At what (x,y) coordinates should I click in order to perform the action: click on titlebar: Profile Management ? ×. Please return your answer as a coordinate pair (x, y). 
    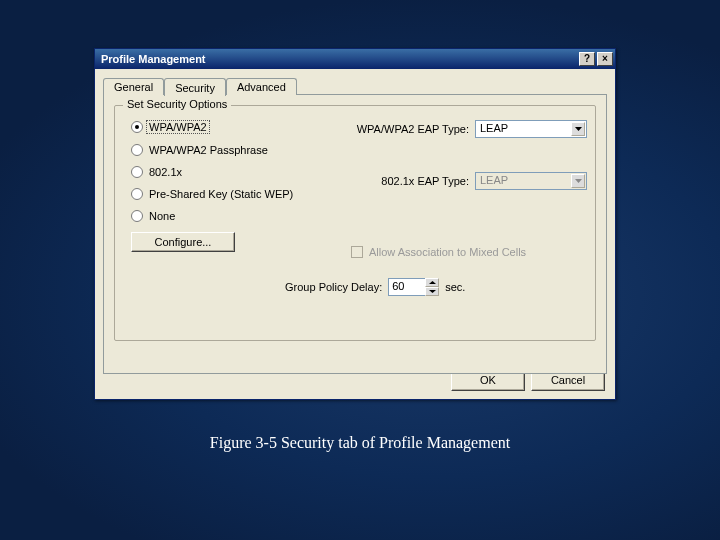
    Looking at the image, I should click on (355, 59).